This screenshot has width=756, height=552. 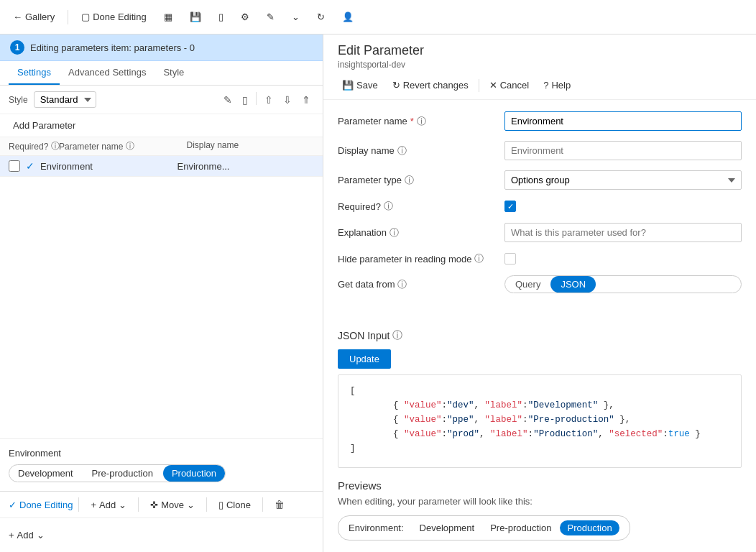 I want to click on env-widget-area: Environment Development Pre-production P…, so click(x=161, y=464).